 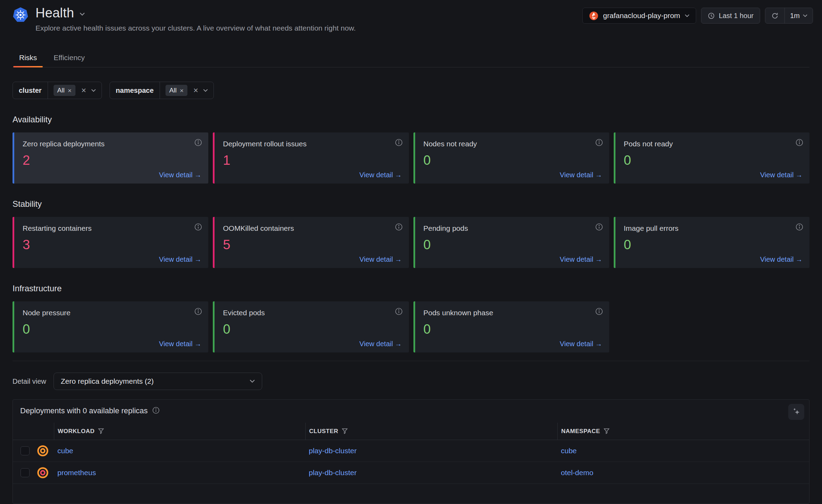 I want to click on workload-link: prometheus, so click(x=179, y=473).